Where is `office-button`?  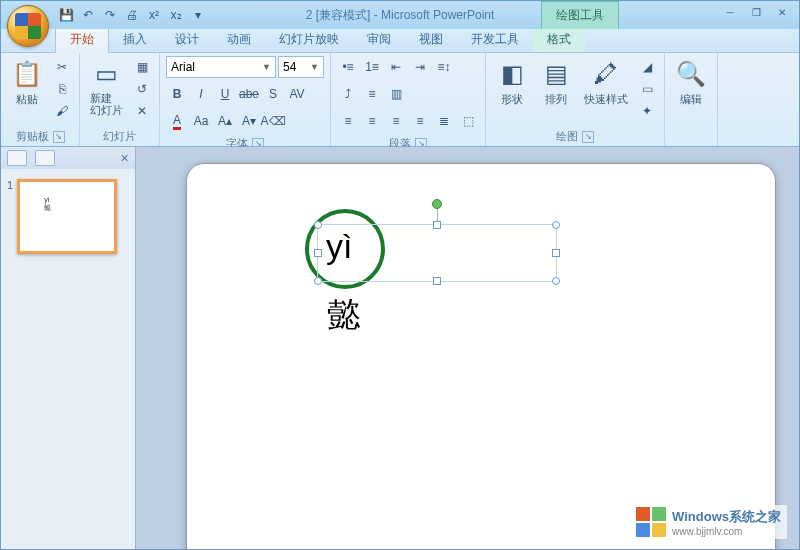 office-button is located at coordinates (28, 26).